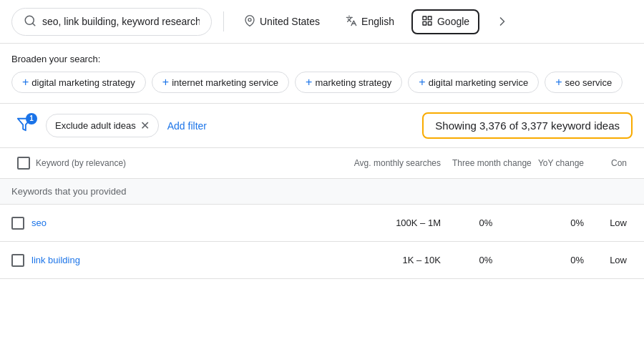  Describe the element at coordinates (165, 260) in the screenshot. I see `cell-keyword: link building` at that location.